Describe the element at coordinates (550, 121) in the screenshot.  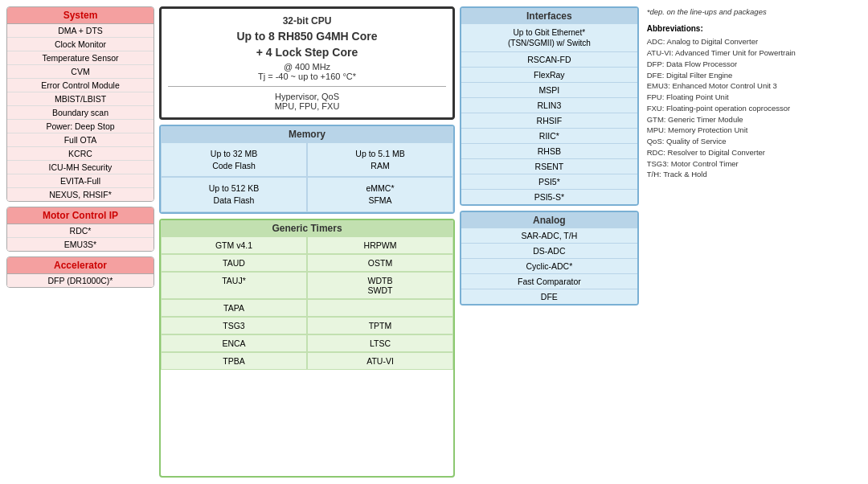
I see `interface-item-4: RHSIF` at that location.